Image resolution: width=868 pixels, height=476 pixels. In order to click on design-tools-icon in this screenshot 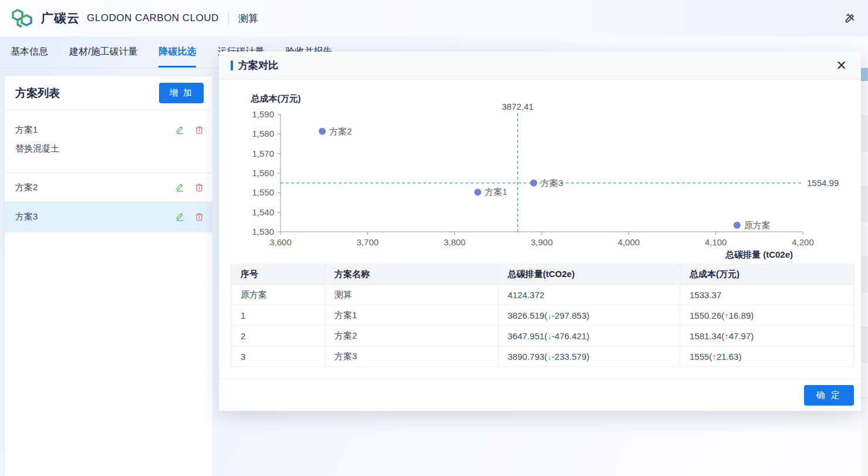, I will do `click(850, 18)`.